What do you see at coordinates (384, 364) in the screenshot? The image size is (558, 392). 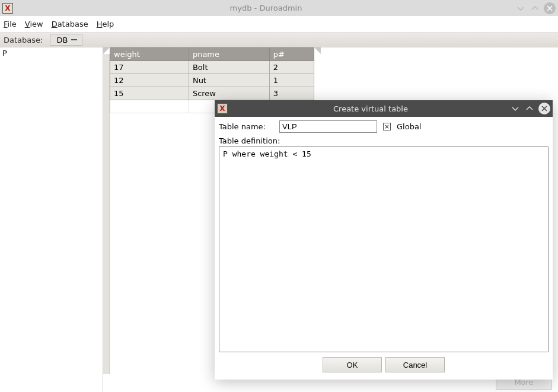 I see `dialog-buttons: OK Cancel` at bounding box center [384, 364].